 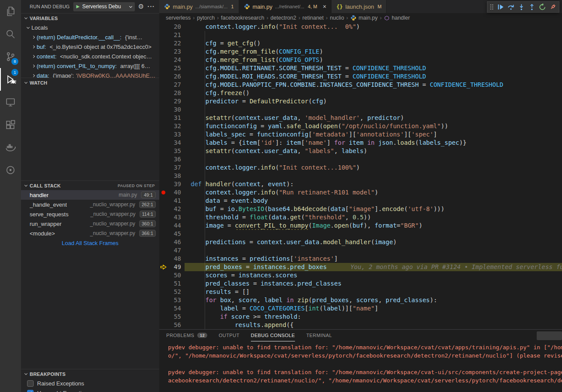 I want to click on checkbox: ✓, so click(x=31, y=391).